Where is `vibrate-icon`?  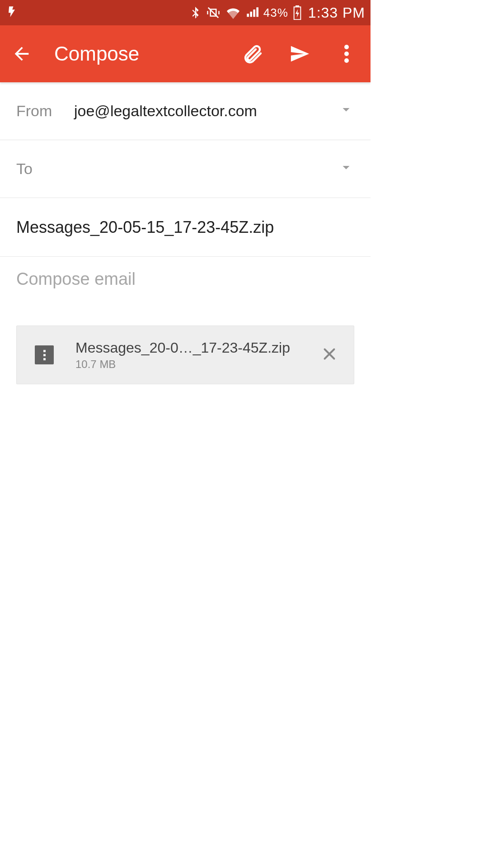
vibrate-icon is located at coordinates (213, 13).